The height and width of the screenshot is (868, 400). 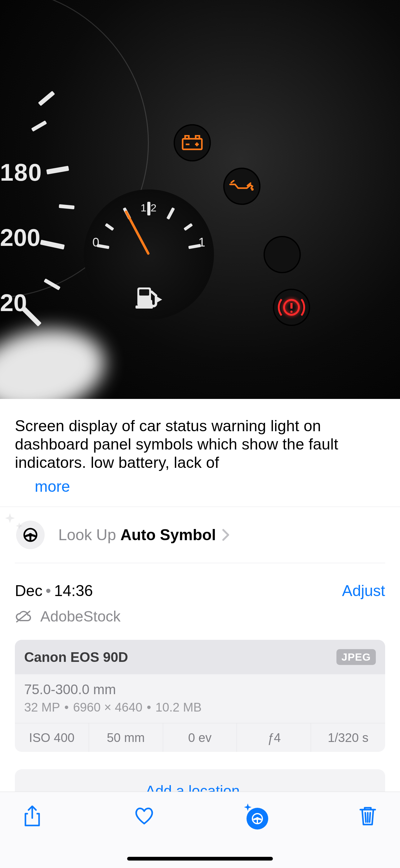 I want to click on datetime-row: Dec•14:36 Adjust, so click(x=200, y=582).